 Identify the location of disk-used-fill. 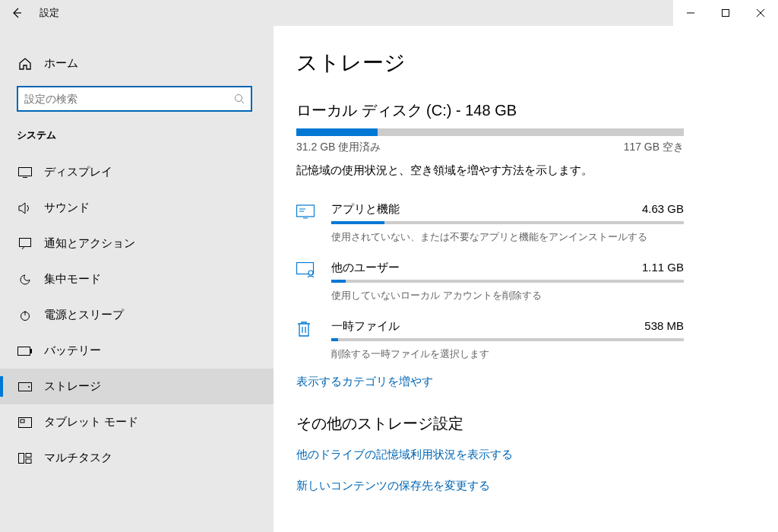
(337, 132).